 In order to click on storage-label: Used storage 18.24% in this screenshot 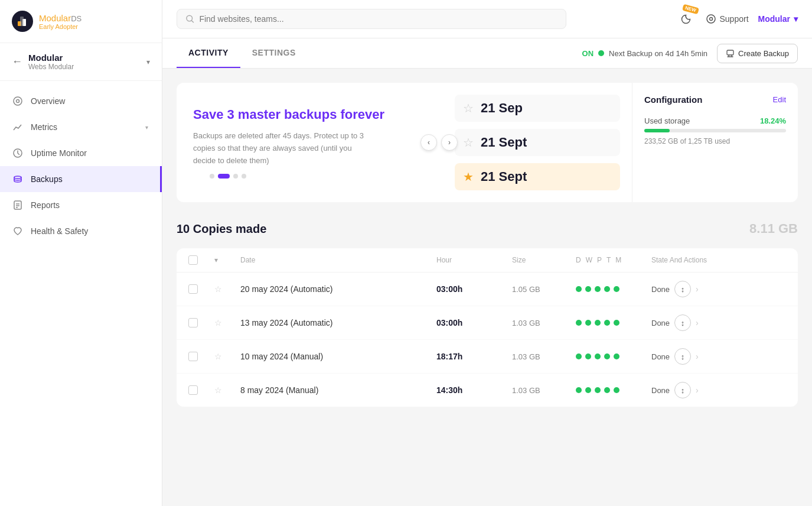, I will do `click(715, 121)`.